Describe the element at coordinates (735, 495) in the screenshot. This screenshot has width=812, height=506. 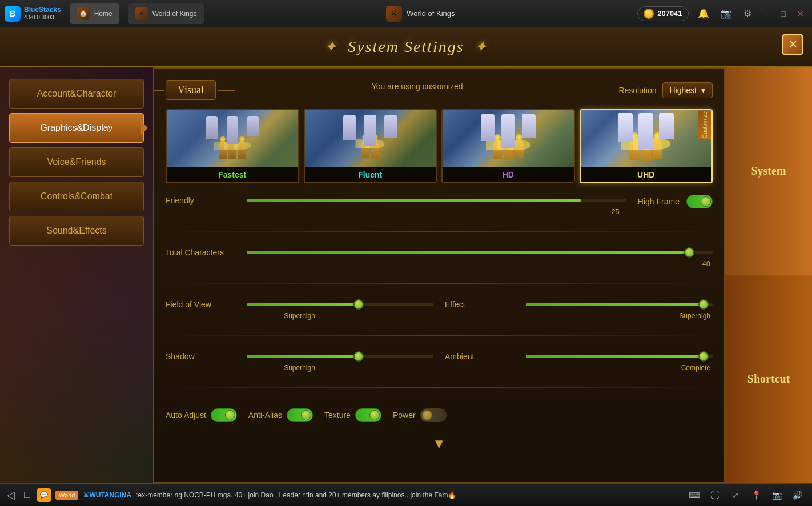
I see `expand-icon: ⤢` at that location.